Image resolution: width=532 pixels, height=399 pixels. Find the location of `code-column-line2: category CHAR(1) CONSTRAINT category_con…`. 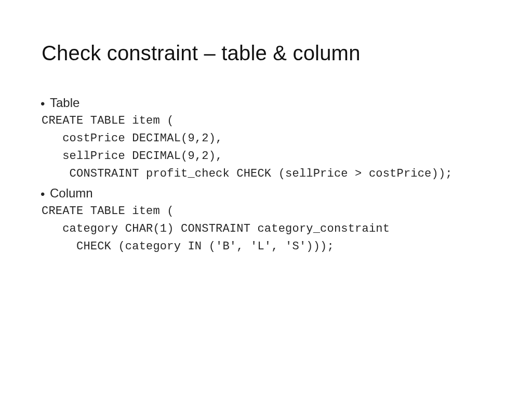

code-column-line2: category CHAR(1) CONSTRAINT category_con… is located at coordinates (266, 229).